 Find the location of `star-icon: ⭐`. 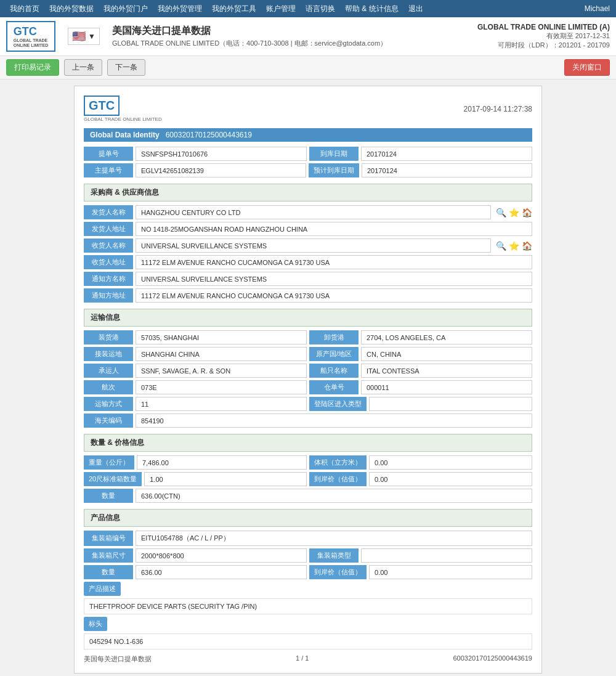

star-icon: ⭐ is located at coordinates (514, 213).